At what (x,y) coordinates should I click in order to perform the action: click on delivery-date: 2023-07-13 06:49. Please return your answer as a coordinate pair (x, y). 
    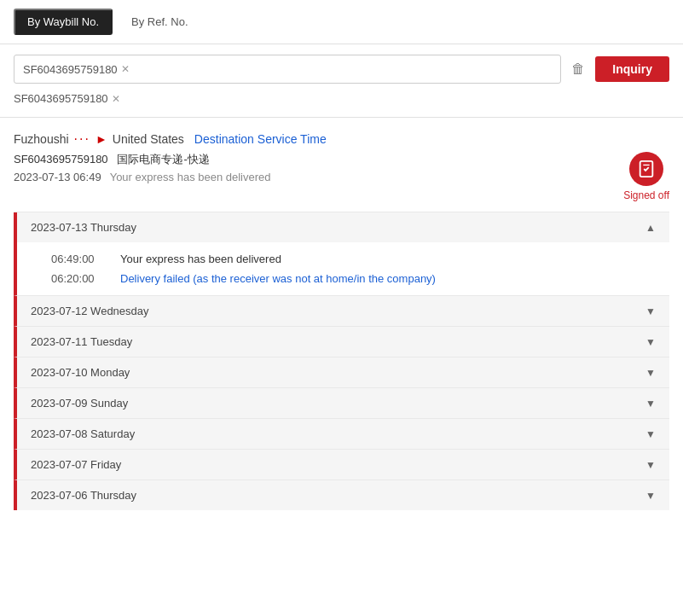
    Looking at the image, I should click on (58, 177).